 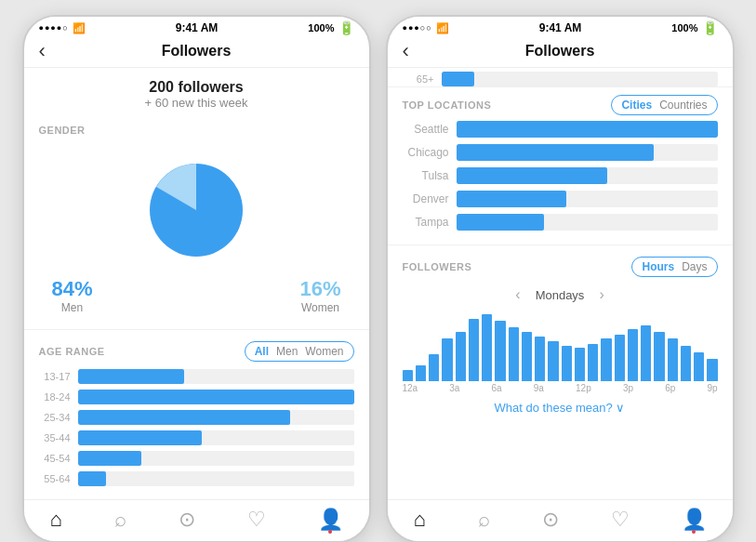 I want to click on pie-chart, so click(x=196, y=210).